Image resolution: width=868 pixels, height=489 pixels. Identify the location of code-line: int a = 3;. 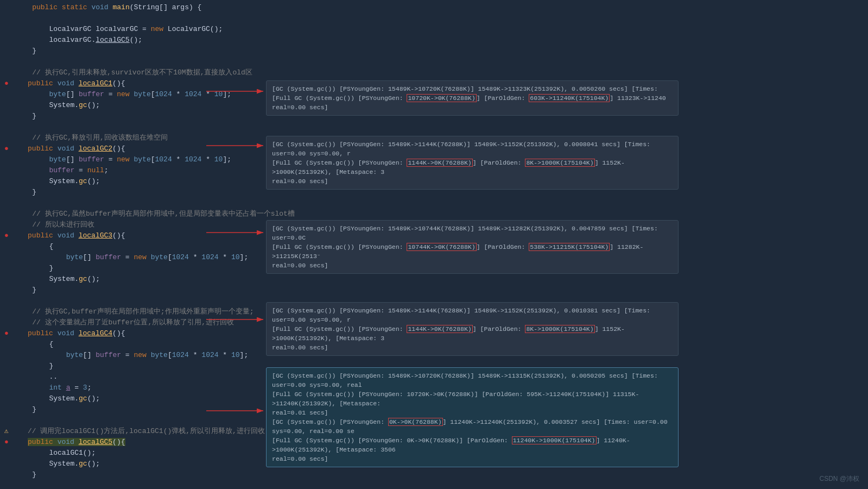
(135, 388).